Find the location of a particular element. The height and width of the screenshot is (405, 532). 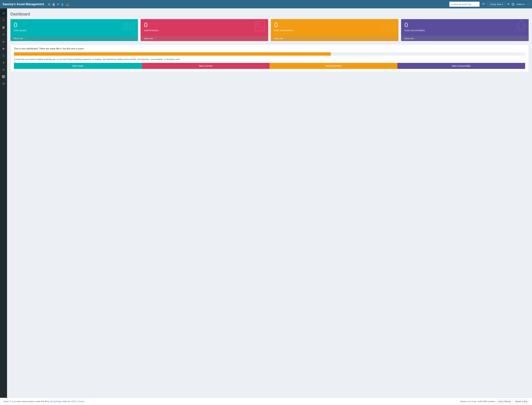

accessories-arrow-icon: → is located at coordinates (285, 39).